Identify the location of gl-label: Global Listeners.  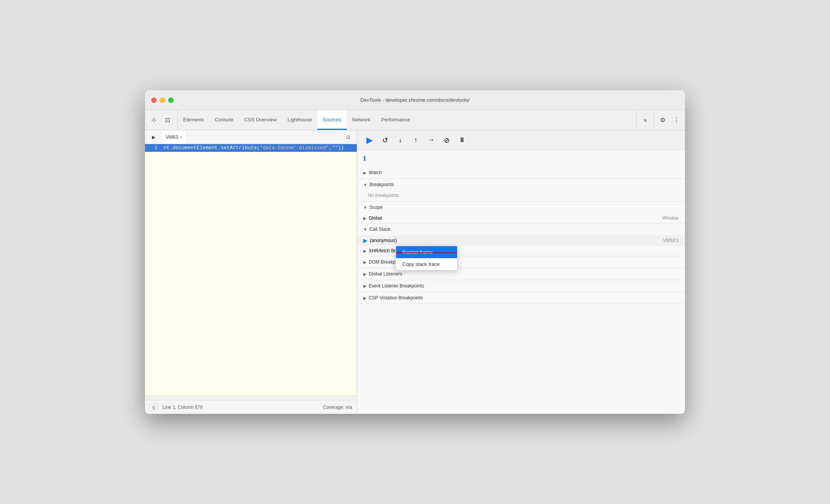
(386, 274).